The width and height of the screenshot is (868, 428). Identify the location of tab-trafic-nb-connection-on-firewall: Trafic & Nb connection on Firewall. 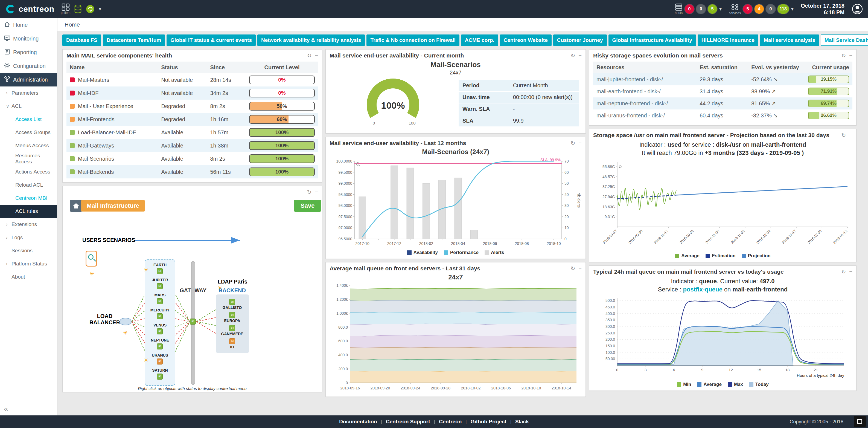
(413, 40).